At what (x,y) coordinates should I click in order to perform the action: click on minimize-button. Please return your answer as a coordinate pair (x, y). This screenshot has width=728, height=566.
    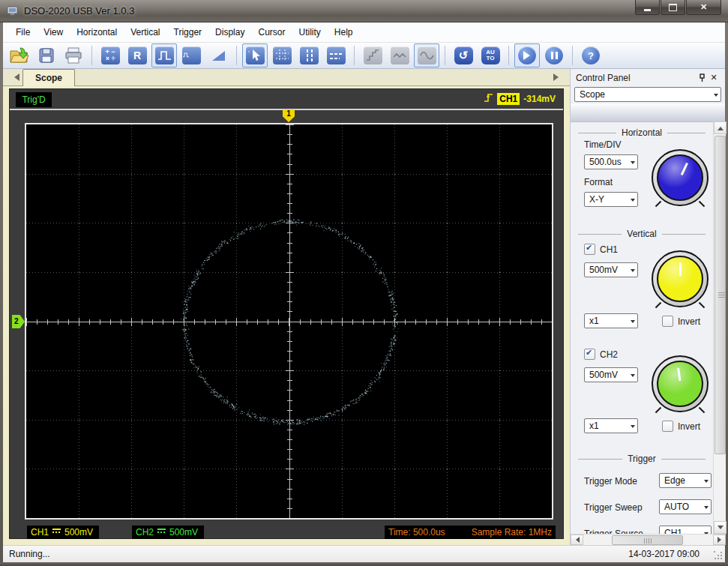
    Looking at the image, I should click on (648, 7).